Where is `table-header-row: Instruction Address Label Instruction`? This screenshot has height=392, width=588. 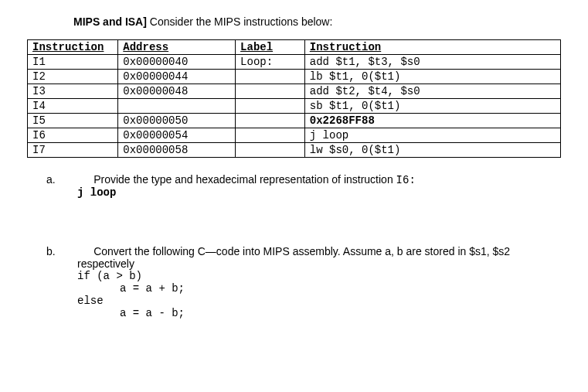 table-header-row: Instruction Address Label Instruction is located at coordinates (294, 48).